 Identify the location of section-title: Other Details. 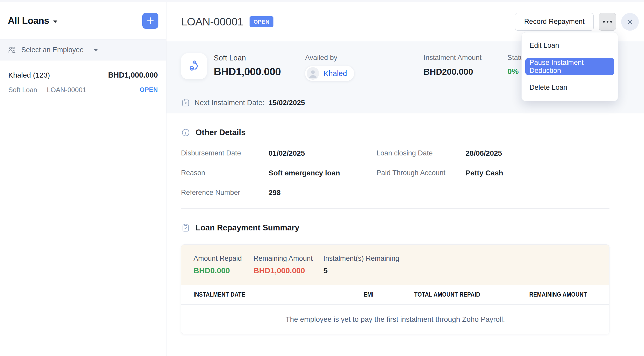
(221, 133).